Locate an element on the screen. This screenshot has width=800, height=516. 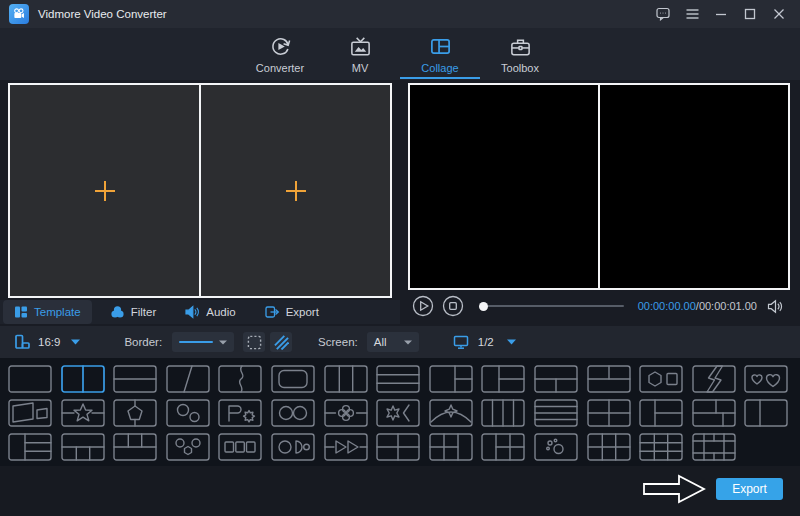
top-navbar: ConverterMVCollageToolbox is located at coordinates (400, 54).